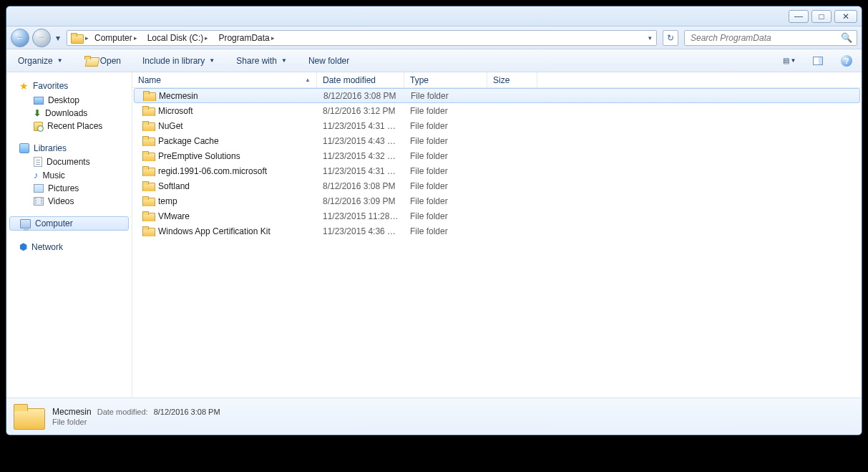 This screenshot has height=472, width=868. What do you see at coordinates (497, 170) in the screenshot?
I see `file-row: regid.1991-06.com.microsoft11/23/2015 4:…` at bounding box center [497, 170].